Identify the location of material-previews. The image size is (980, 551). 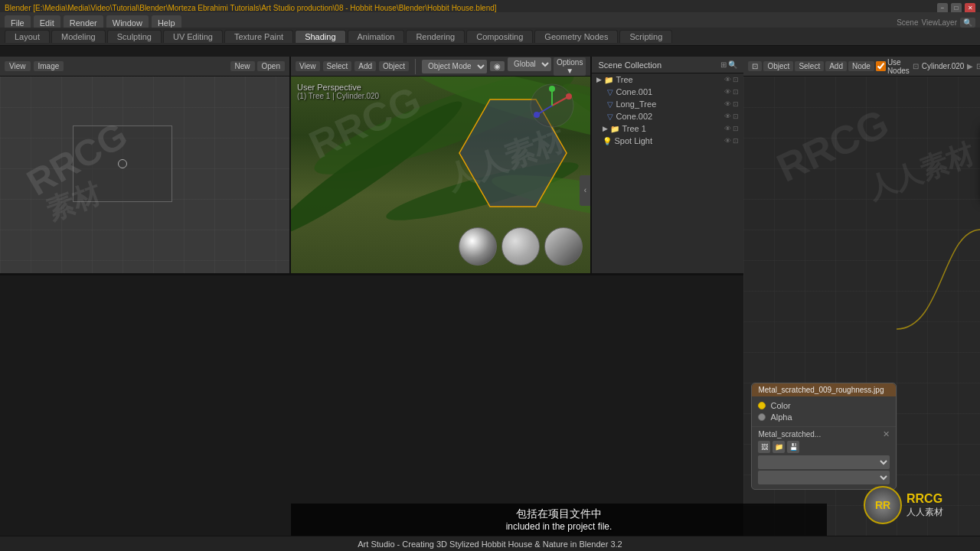
(521, 246).